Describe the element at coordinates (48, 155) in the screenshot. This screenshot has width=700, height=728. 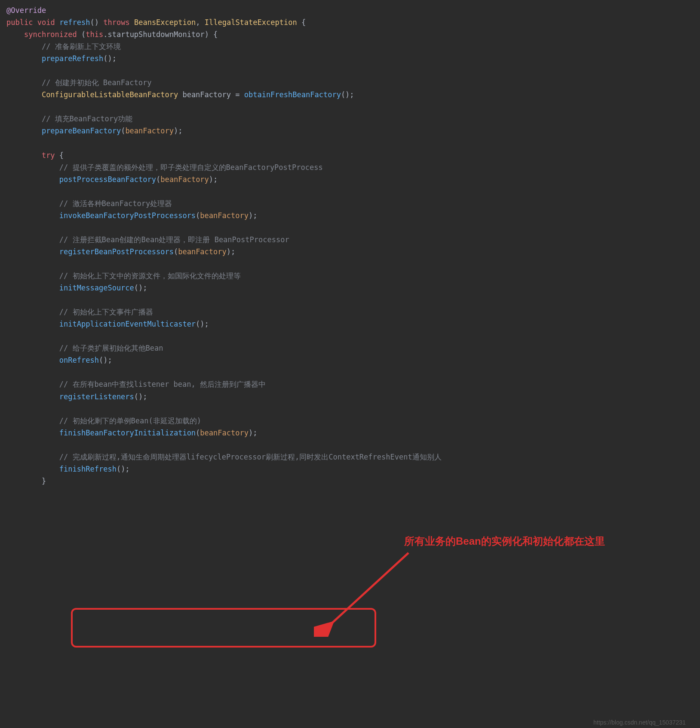
I see `kw-try: try` at that location.